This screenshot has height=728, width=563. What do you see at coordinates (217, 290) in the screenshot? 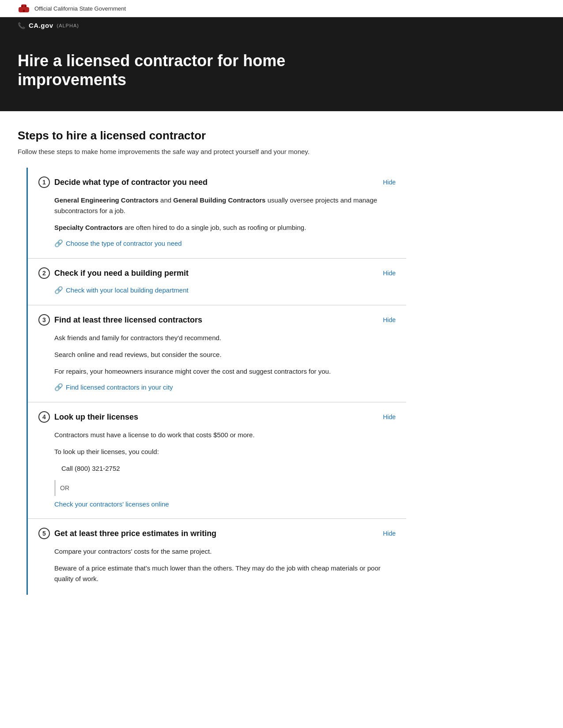
I see `step-2-content: 🔗 Check with your local building departm…` at bounding box center [217, 290].